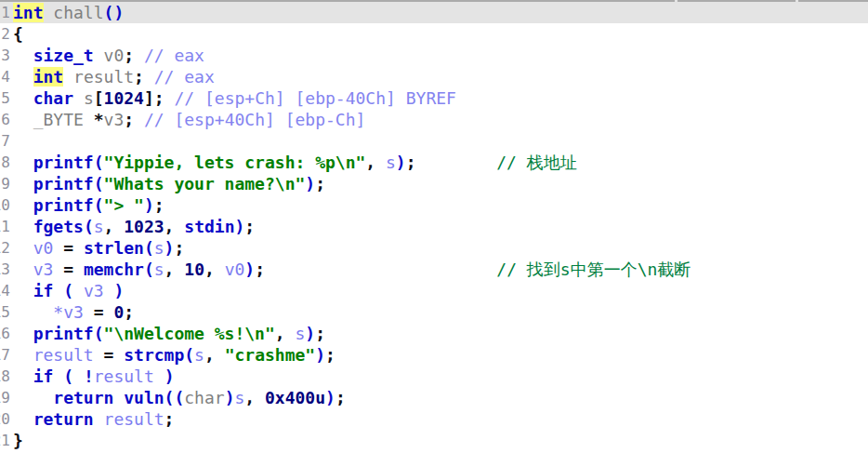 The image size is (868, 453). I want to click on code-token: (), so click(114, 13).